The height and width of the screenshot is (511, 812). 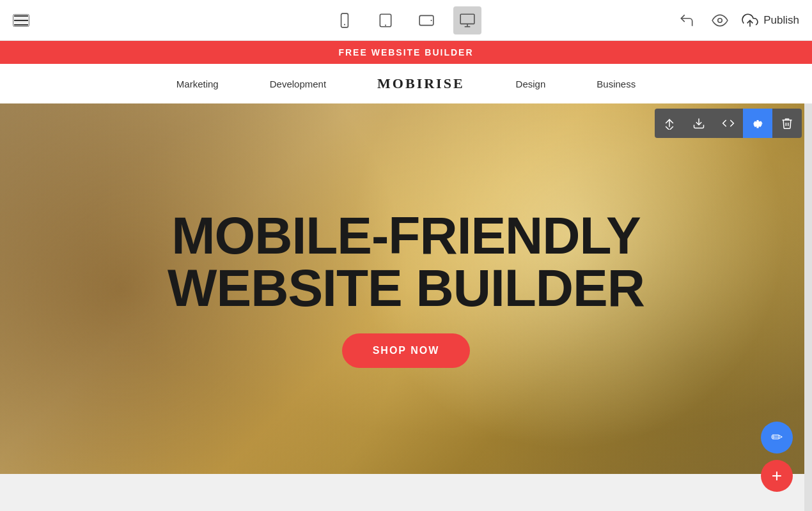 I want to click on section-settings-button, so click(x=758, y=123).